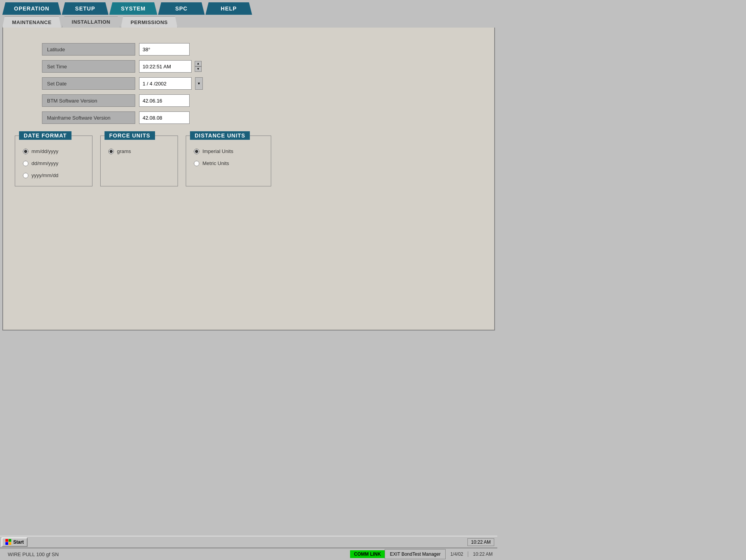 This screenshot has height=560, width=746. What do you see at coordinates (198, 66) in the screenshot?
I see `time-spinner: ▲ ▼` at bounding box center [198, 66].